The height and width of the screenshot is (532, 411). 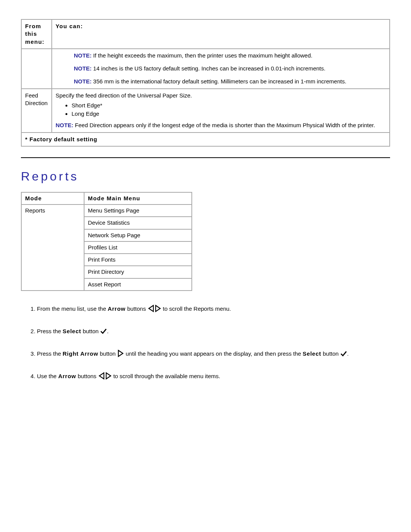 I want to click on list-item: Short Edge*, so click(x=229, y=105).